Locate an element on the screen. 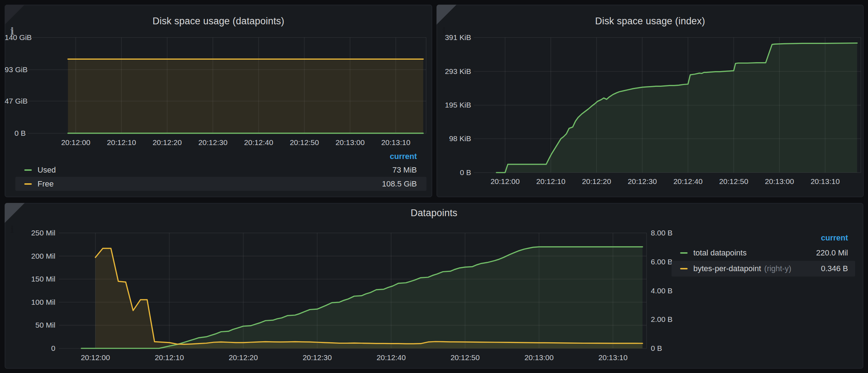 This screenshot has height=373, width=868. right-y-axis-tick-label: 0 B is located at coordinates (676, 348).